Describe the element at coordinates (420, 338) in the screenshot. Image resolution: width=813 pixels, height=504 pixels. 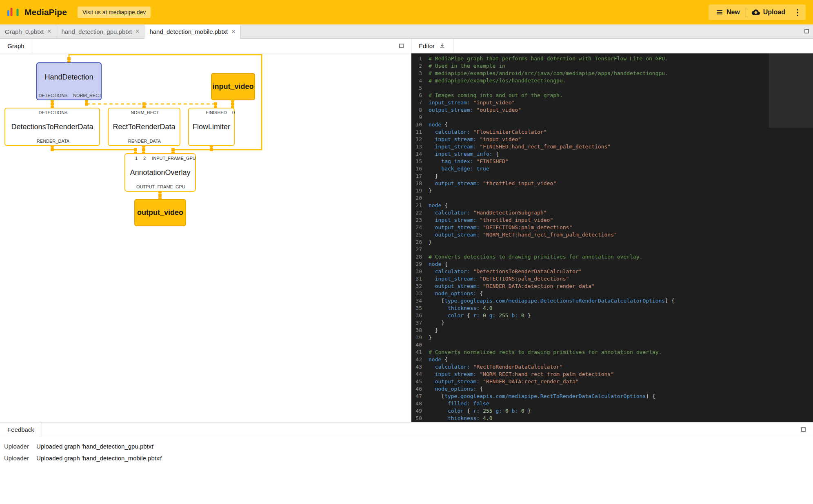
I see `line-number: 39` at that location.